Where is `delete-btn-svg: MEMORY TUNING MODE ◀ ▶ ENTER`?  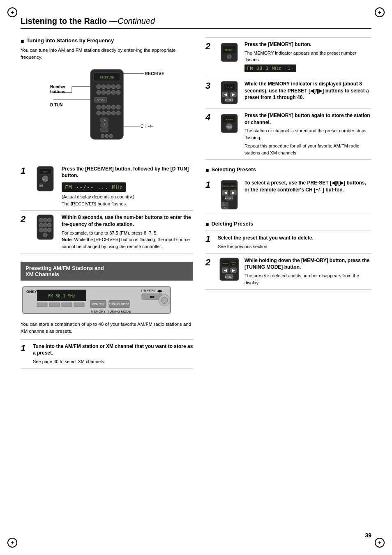
delete-btn-svg: MEMORY TUNING MODE ◀ ▶ ENTER is located at coordinates (229, 269).